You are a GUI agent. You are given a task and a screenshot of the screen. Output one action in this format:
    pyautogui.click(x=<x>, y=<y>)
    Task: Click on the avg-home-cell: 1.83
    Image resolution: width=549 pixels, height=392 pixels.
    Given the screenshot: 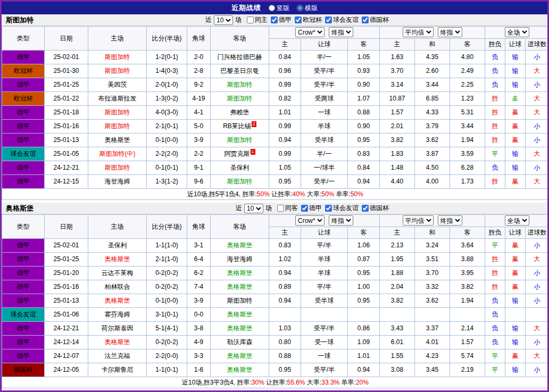 What is the action you would take?
    pyautogui.click(x=397, y=154)
    